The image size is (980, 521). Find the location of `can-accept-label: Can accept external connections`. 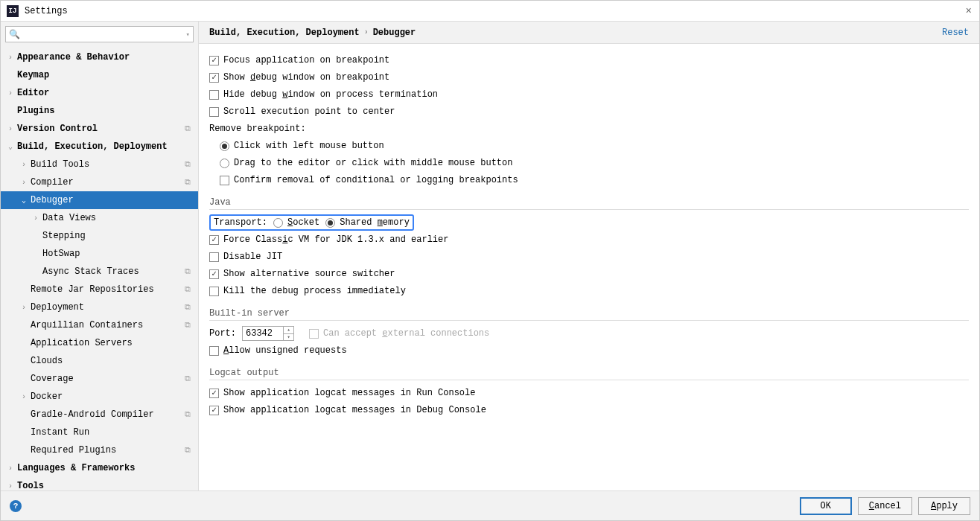

can-accept-label: Can accept external connections is located at coordinates (407, 333).